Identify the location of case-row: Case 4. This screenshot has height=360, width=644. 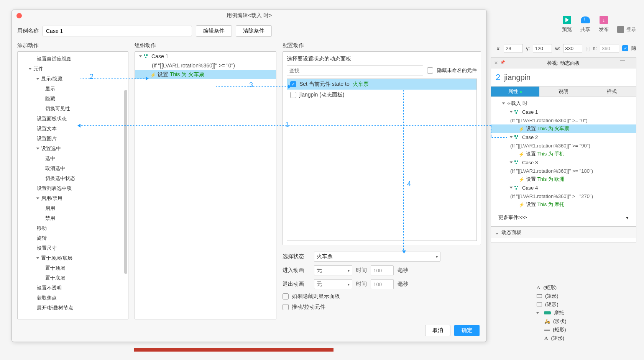
(564, 188).